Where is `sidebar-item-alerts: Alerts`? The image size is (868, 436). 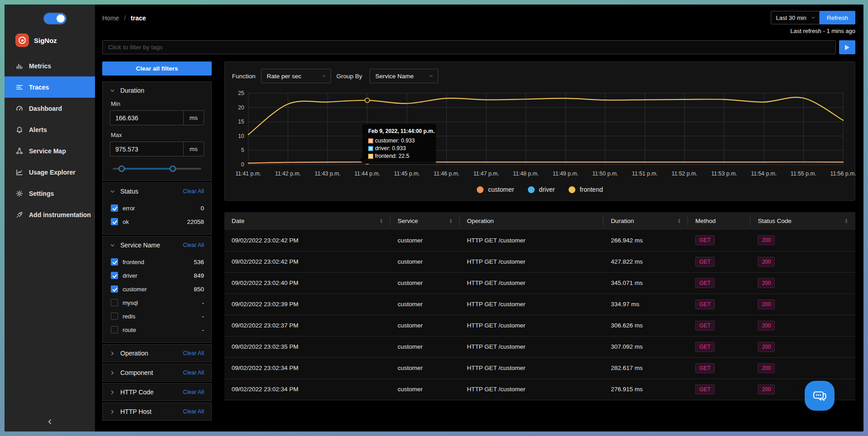 sidebar-item-alerts: Alerts is located at coordinates (50, 129).